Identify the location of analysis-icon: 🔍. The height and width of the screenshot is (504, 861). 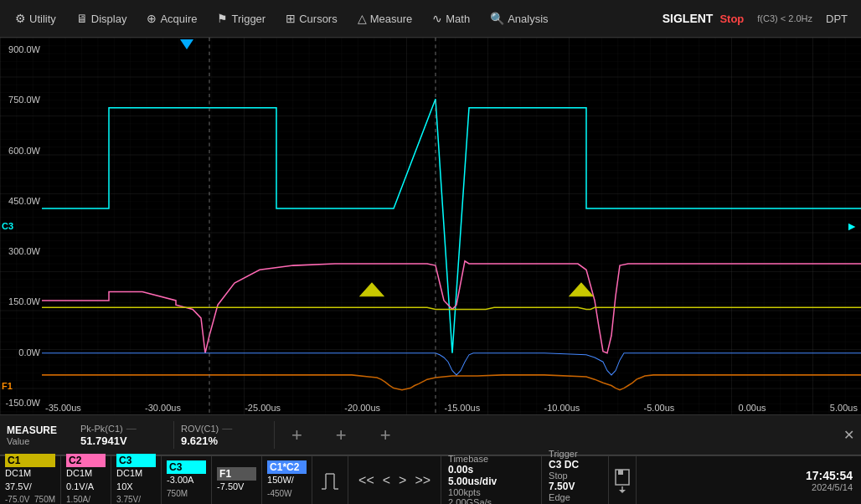
(498, 18).